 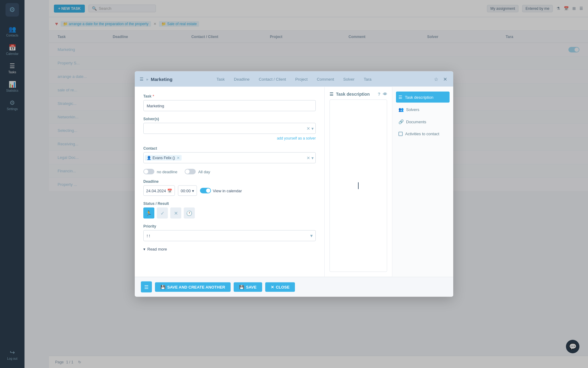 What do you see at coordinates (205, 191) in the screenshot?
I see `calendar-view-toggle` at bounding box center [205, 191].